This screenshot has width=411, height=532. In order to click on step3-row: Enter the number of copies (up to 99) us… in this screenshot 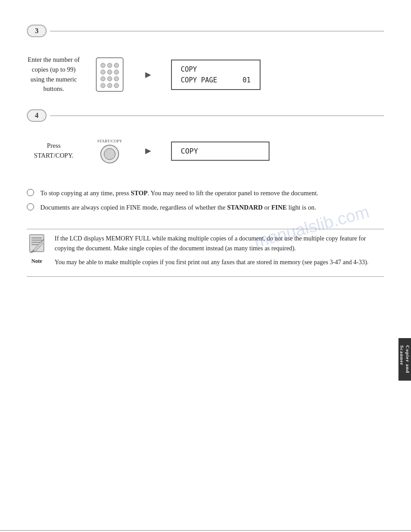, I will do `click(206, 74)`.